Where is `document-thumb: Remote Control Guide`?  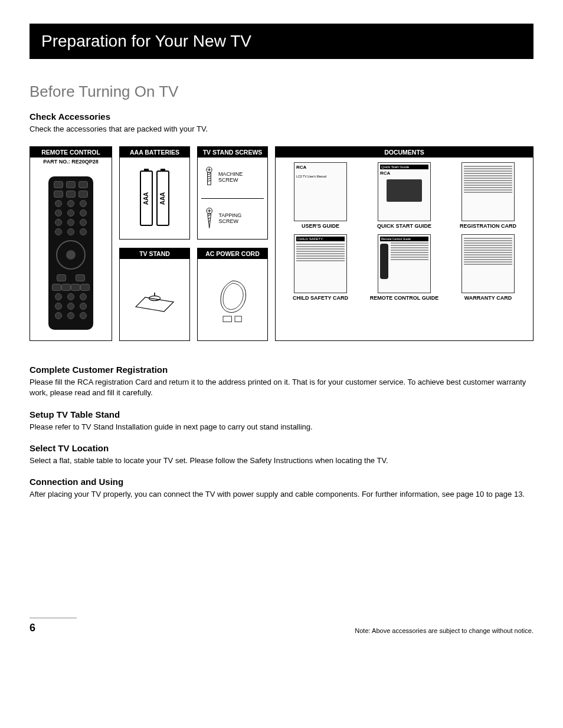
document-thumb: Remote Control Guide is located at coordinates (404, 264).